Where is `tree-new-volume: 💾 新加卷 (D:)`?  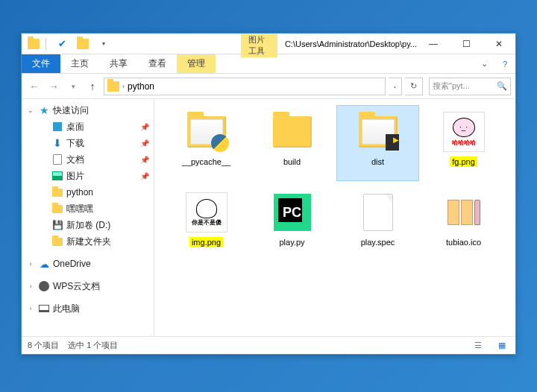 tree-new-volume: 💾 新加卷 (D:) is located at coordinates (88, 225).